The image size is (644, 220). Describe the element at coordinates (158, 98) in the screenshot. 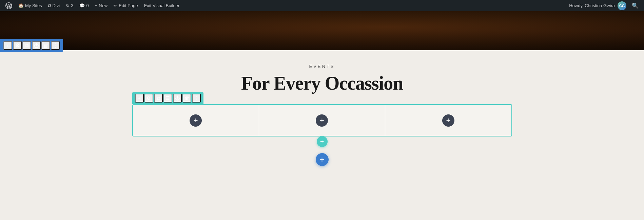

I see `row-duplicate-button: ⧉` at that location.